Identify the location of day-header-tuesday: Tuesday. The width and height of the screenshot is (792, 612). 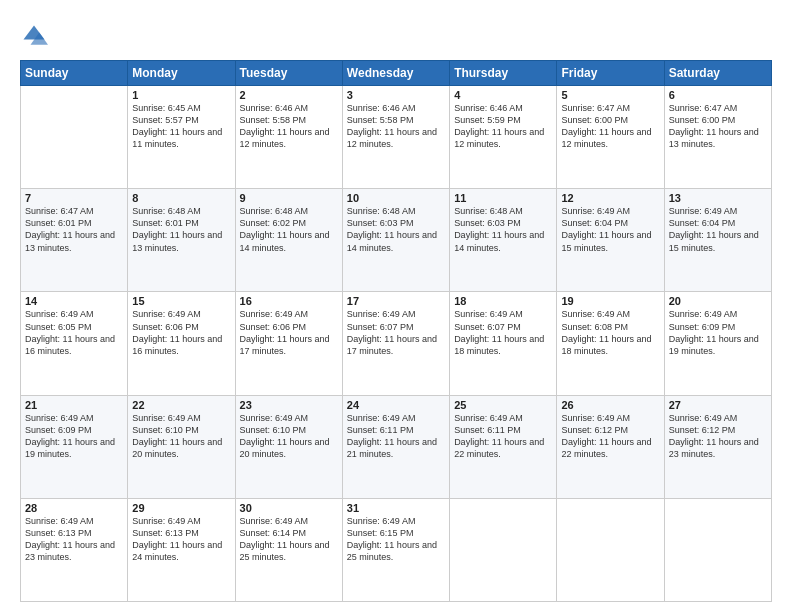
(288, 74).